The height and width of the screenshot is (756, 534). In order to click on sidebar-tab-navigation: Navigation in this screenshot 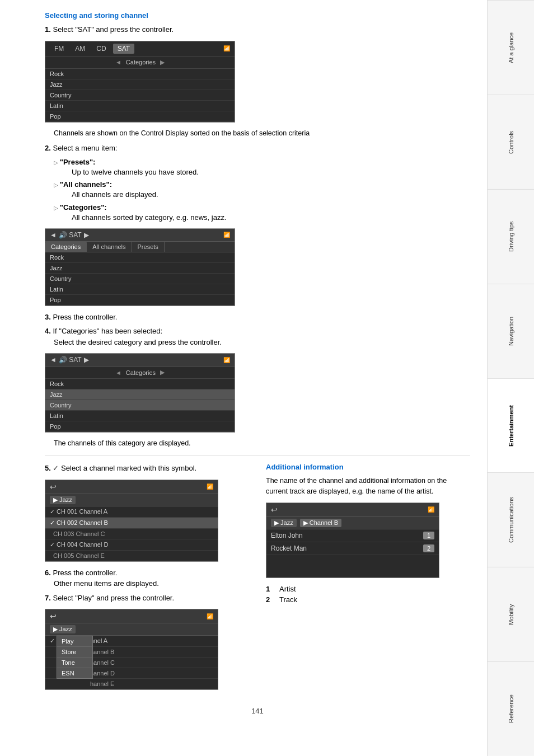, I will do `click(510, 331)`.